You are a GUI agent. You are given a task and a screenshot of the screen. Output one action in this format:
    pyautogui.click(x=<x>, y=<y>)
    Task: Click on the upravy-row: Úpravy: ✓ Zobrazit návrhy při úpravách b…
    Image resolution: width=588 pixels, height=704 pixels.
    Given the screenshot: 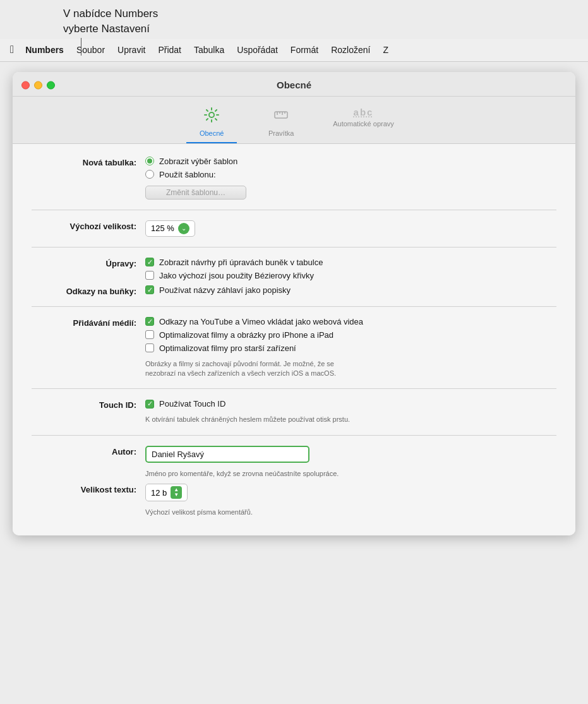 What is the action you would take?
    pyautogui.click(x=294, y=269)
    